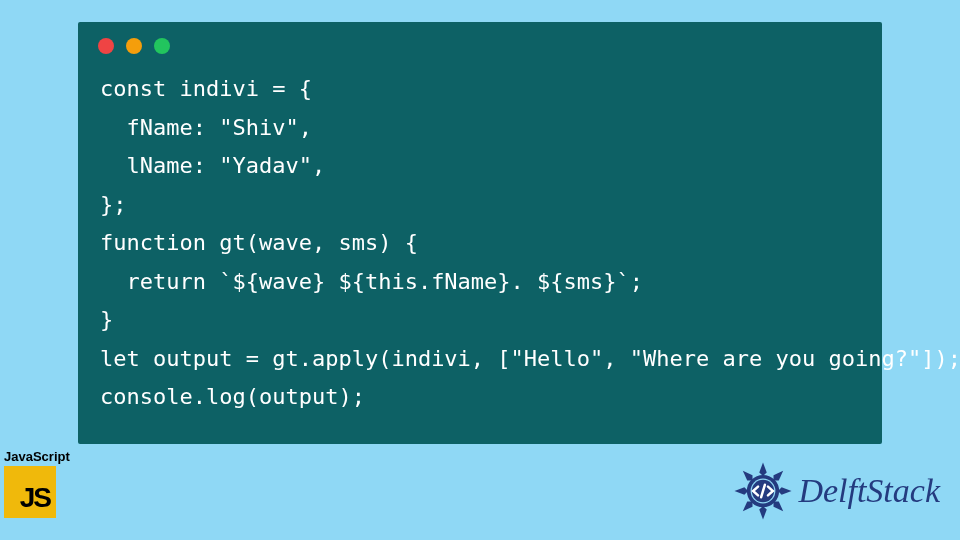  What do you see at coordinates (30, 492) in the screenshot?
I see `javascript-logo-icon: JS` at bounding box center [30, 492].